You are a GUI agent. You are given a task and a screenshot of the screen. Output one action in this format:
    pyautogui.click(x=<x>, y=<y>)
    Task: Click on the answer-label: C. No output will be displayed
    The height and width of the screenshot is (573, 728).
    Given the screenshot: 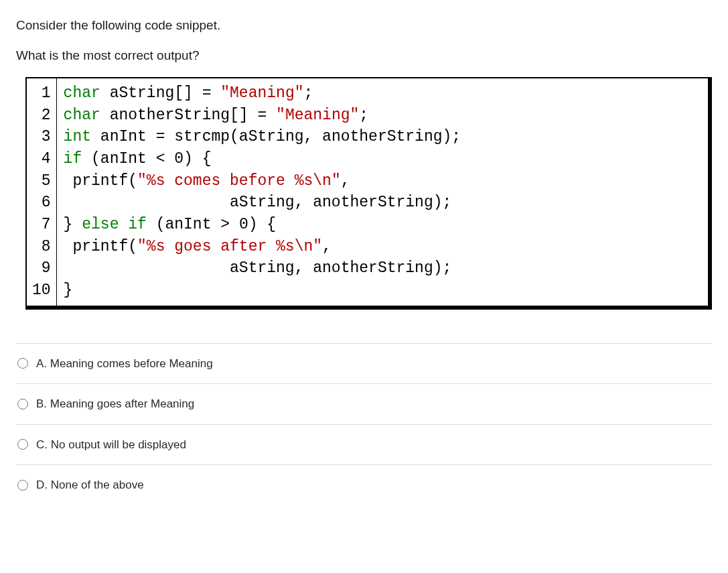 What is the action you would take?
    pyautogui.click(x=111, y=445)
    